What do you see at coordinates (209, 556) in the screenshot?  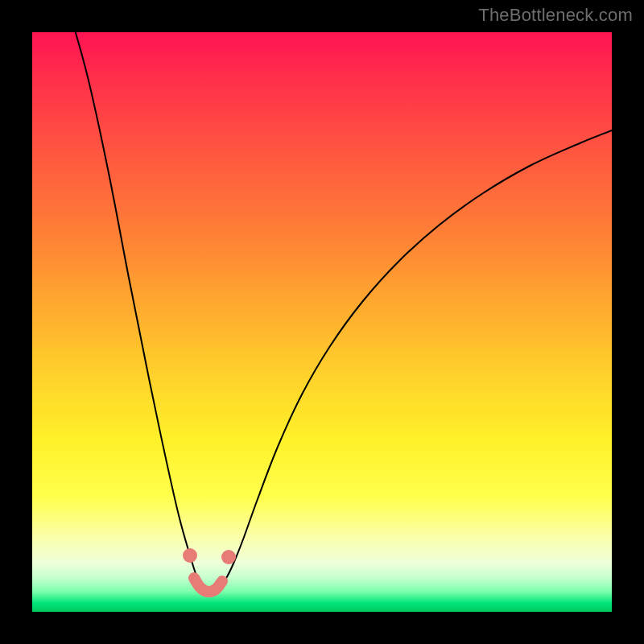 I see `curve-markers` at bounding box center [209, 556].